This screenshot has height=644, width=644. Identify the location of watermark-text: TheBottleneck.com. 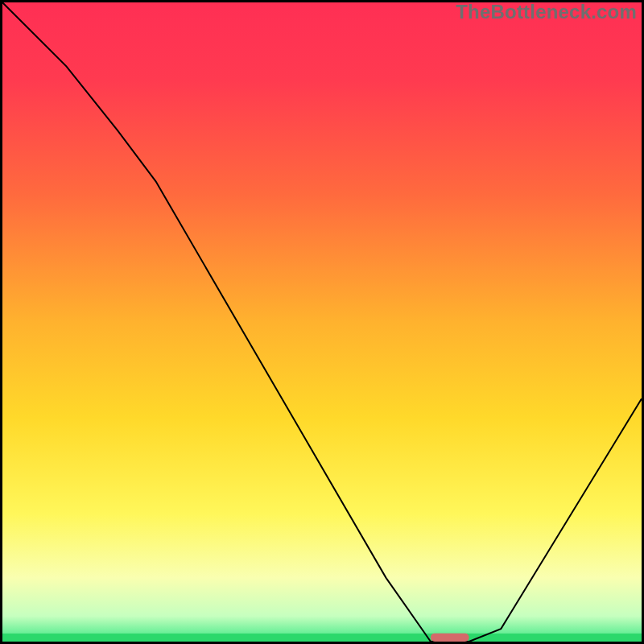
(546, 12).